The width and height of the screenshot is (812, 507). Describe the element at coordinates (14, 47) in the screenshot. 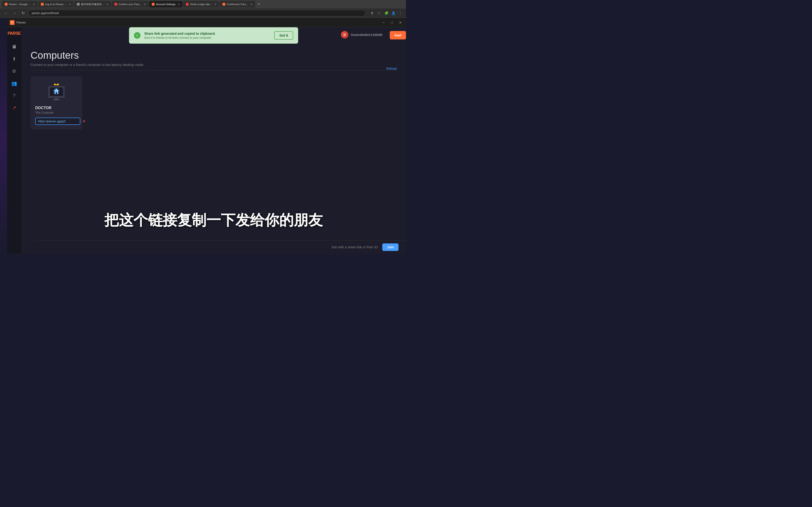

I see `sidebar-item-computers: 🖥` at that location.